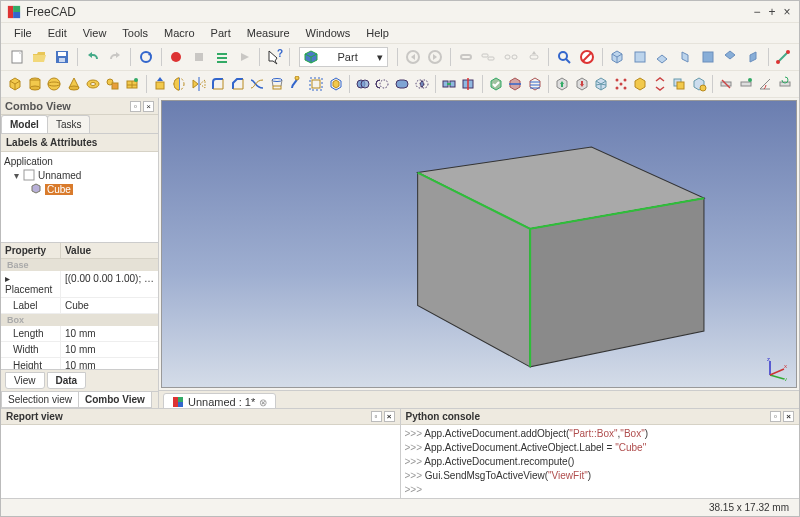 The width and height of the screenshot is (800, 517). Describe the element at coordinates (364, 84) in the screenshot. I see `bool-compound-icon` at that location.